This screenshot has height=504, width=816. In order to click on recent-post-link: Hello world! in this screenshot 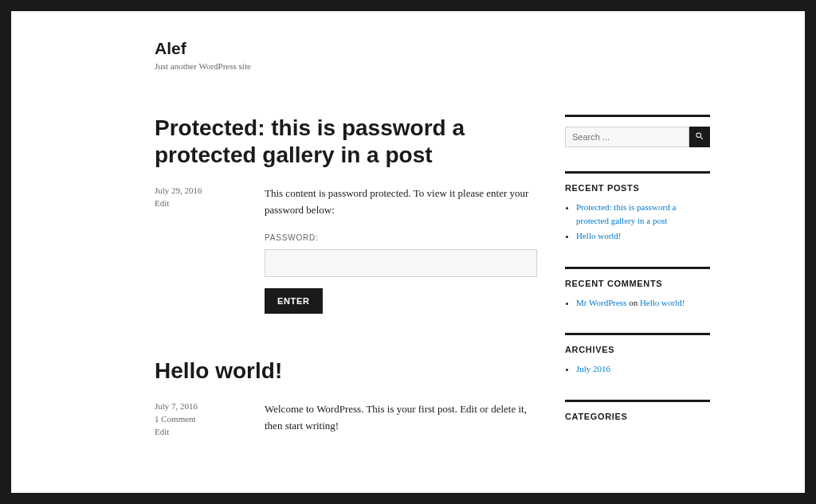, I will do `click(599, 236)`.